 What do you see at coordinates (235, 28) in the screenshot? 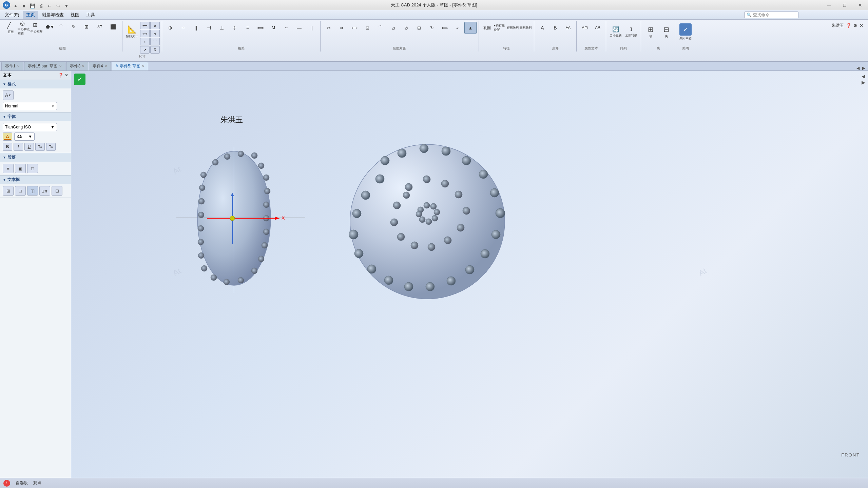
I see `tool-tangent: ⊹` at bounding box center [235, 28].